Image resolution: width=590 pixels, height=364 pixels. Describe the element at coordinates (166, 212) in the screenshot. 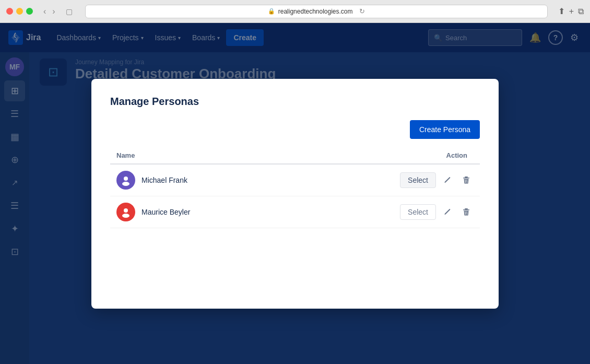

I see `persona-name-maurice: Maurice Beyler` at that location.